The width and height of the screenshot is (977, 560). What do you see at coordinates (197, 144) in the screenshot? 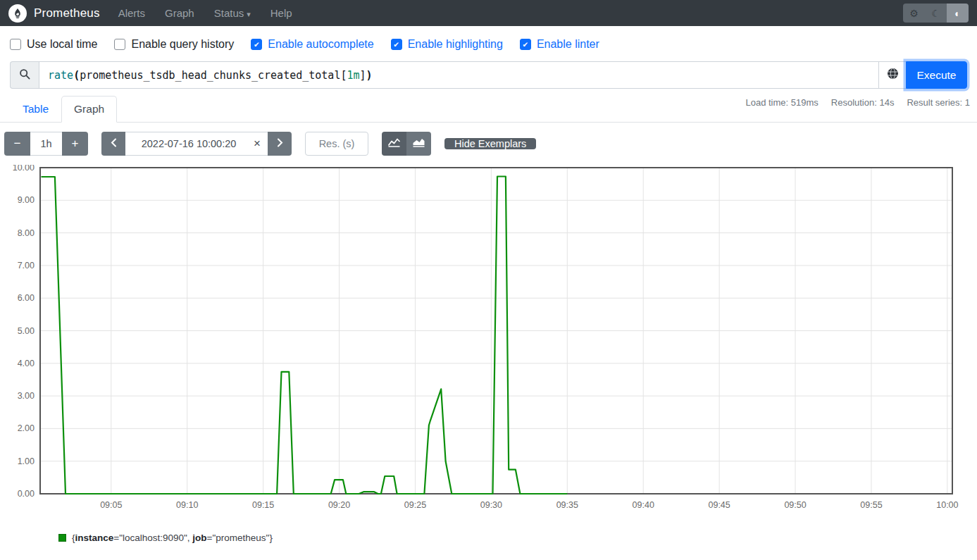
I see `time-picker-group: 2022-07-16 10:00:20 ×` at bounding box center [197, 144].